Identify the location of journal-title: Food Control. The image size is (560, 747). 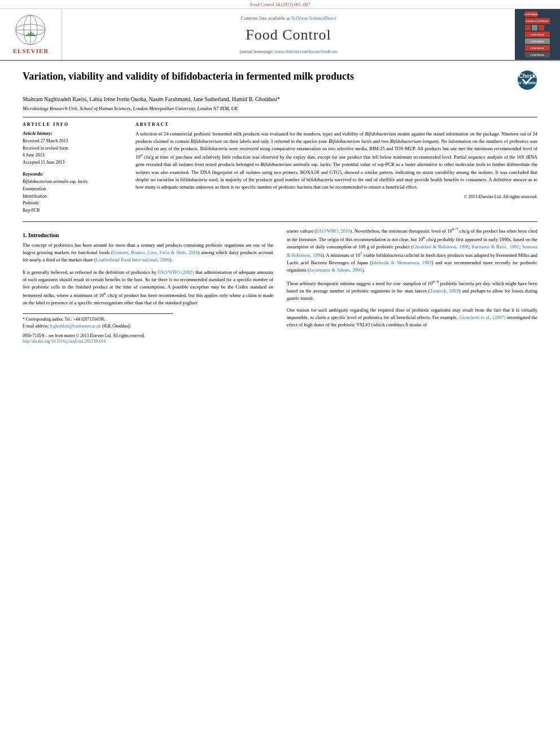
(288, 35).